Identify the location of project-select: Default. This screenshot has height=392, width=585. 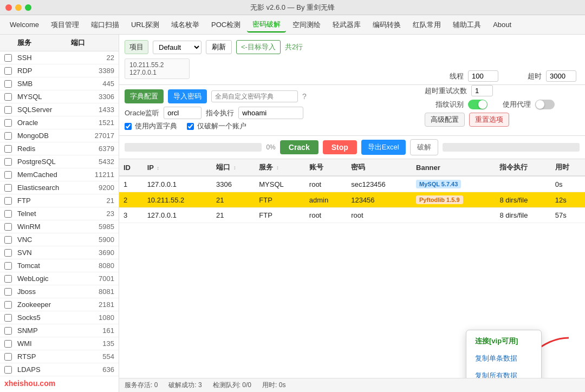
(177, 48).